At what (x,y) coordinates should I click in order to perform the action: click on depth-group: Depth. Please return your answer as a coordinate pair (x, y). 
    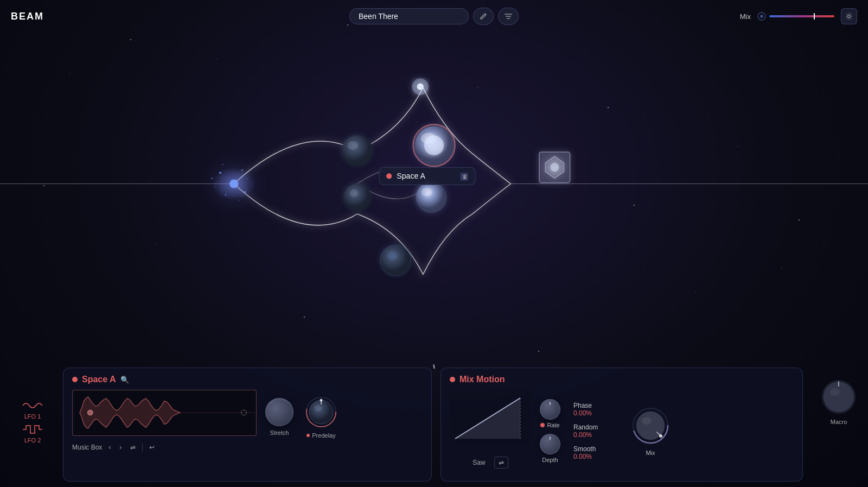
    Looking at the image, I should click on (550, 448).